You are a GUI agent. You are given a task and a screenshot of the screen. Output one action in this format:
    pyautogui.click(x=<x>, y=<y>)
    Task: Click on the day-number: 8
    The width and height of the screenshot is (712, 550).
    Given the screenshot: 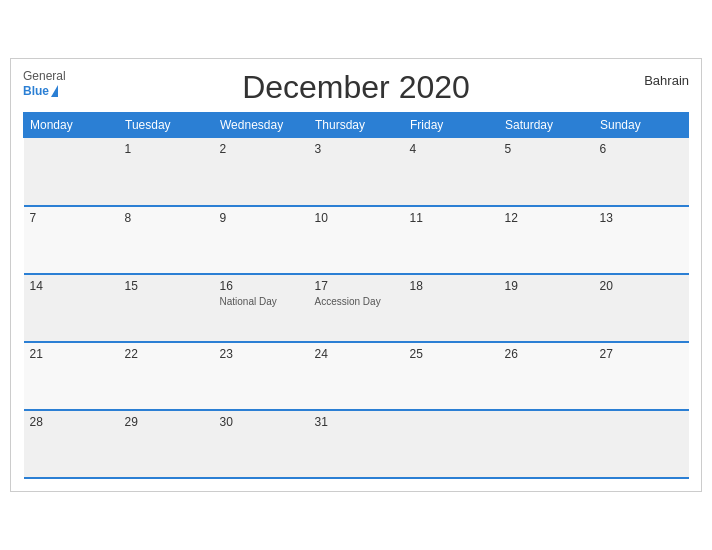 What is the action you would take?
    pyautogui.click(x=166, y=218)
    